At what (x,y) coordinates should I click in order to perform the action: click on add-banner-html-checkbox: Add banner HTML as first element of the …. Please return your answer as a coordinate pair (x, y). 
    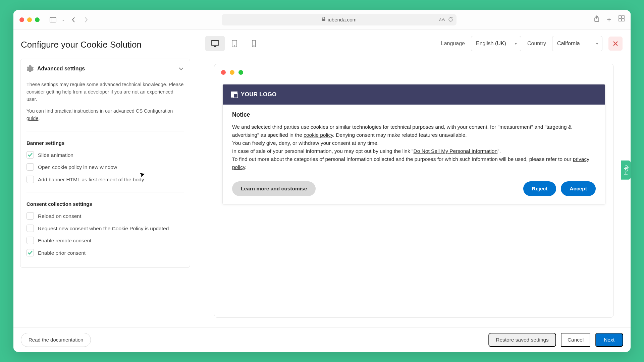
    Looking at the image, I should click on (105, 180).